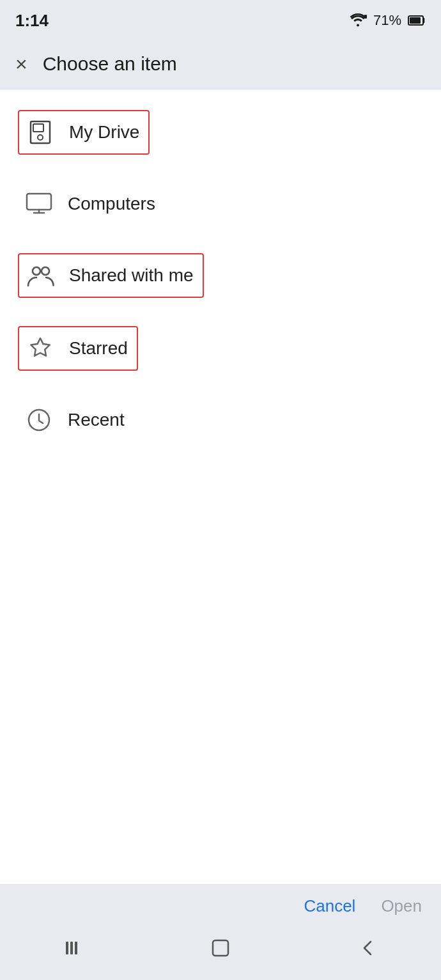 The height and width of the screenshot is (980, 441). Describe the element at coordinates (40, 132) in the screenshot. I see `drive-icon` at that location.